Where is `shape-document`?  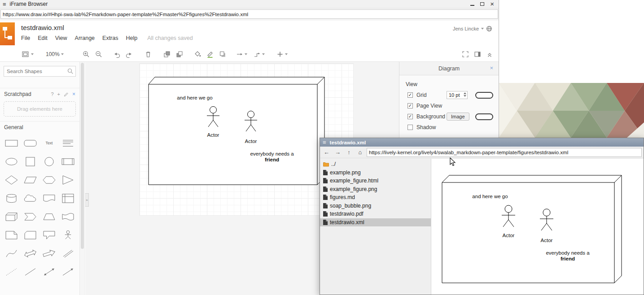 shape-document is located at coordinates (49, 198).